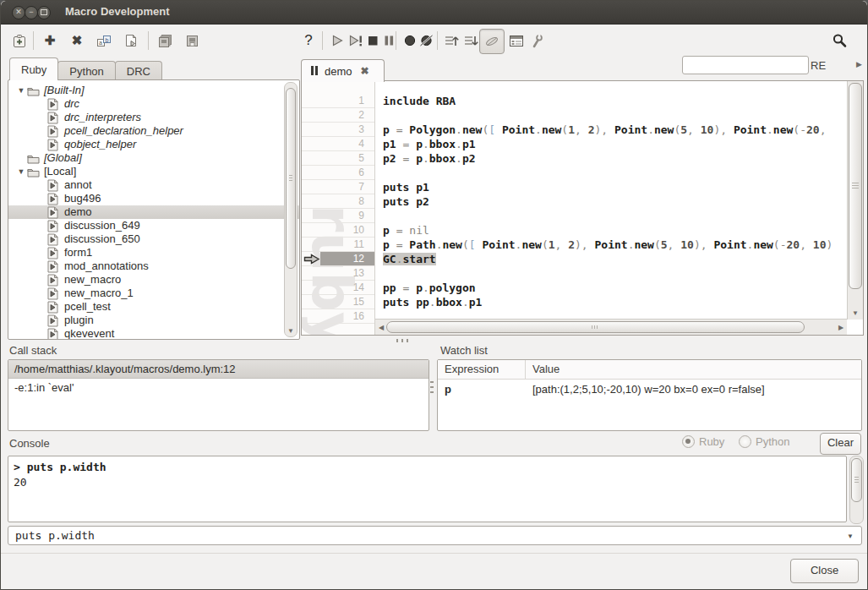 The width and height of the screenshot is (868, 590). I want to click on search-button, so click(839, 41).